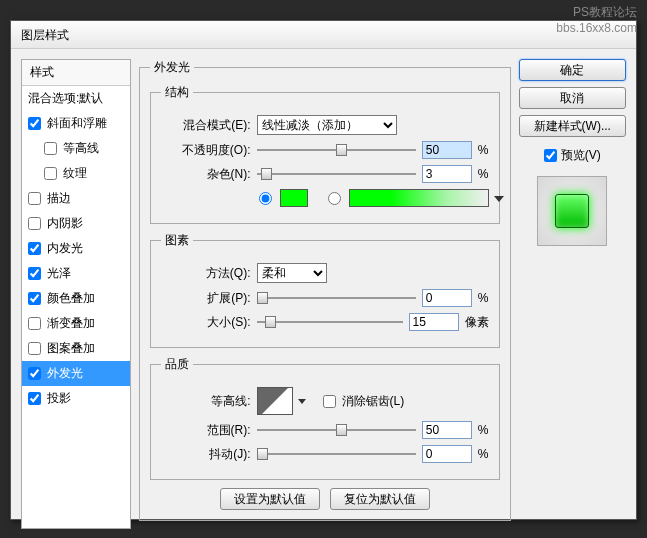  What do you see at coordinates (65, 248) in the screenshot?
I see `style-label-5: 内发光` at bounding box center [65, 248].